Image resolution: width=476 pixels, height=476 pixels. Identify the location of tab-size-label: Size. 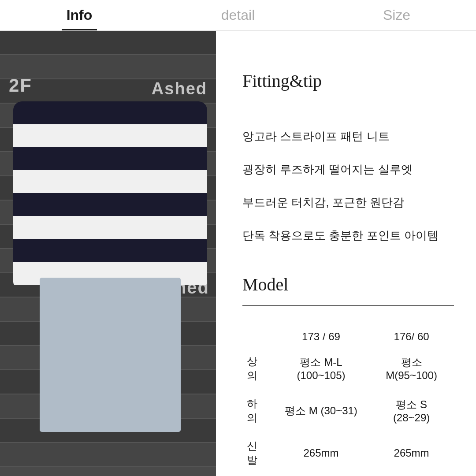
(397, 15).